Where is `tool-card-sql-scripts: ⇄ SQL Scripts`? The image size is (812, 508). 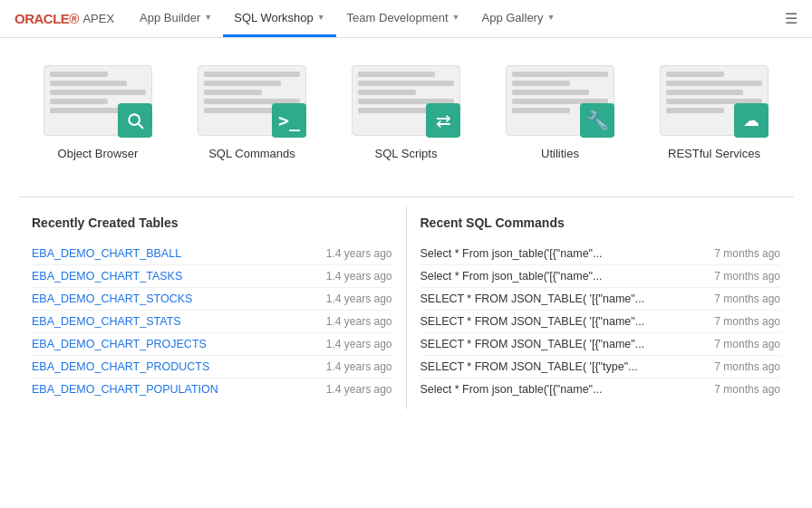
tool-card-sql-scripts: ⇄ SQL Scripts is located at coordinates (406, 112).